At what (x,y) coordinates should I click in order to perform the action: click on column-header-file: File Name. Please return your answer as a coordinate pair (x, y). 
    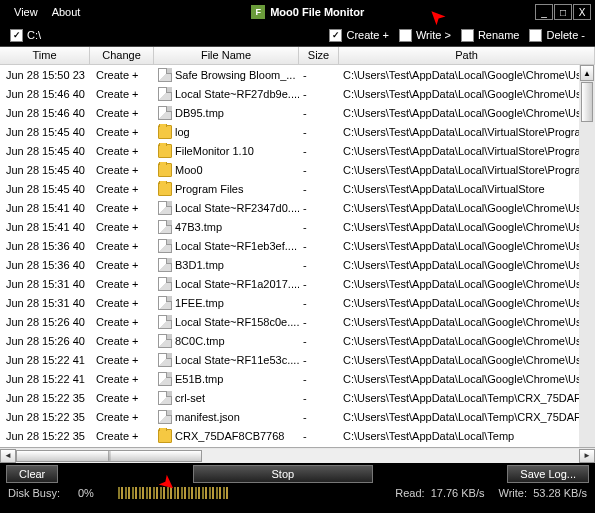
    Looking at the image, I should click on (226, 56).